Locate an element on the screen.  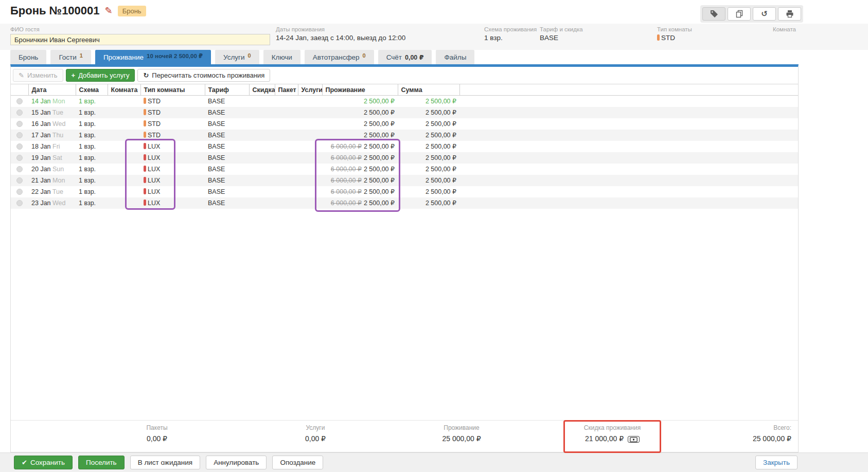
checkin-button: Поселить is located at coordinates (101, 463).